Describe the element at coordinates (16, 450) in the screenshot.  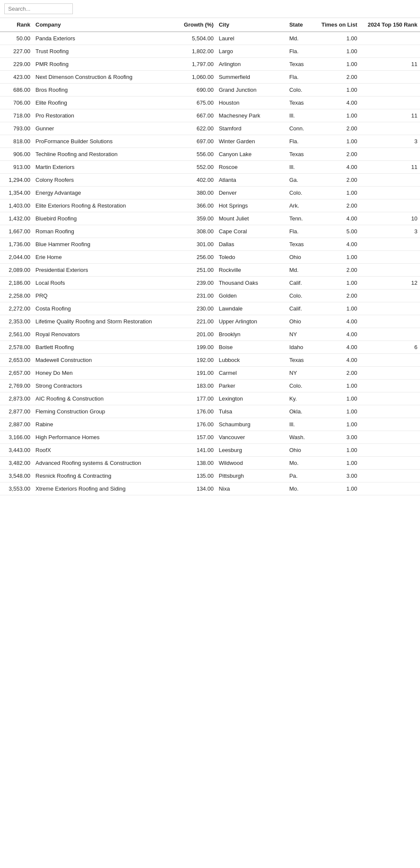
I see `cell-rank: 3,443.00` at that location.